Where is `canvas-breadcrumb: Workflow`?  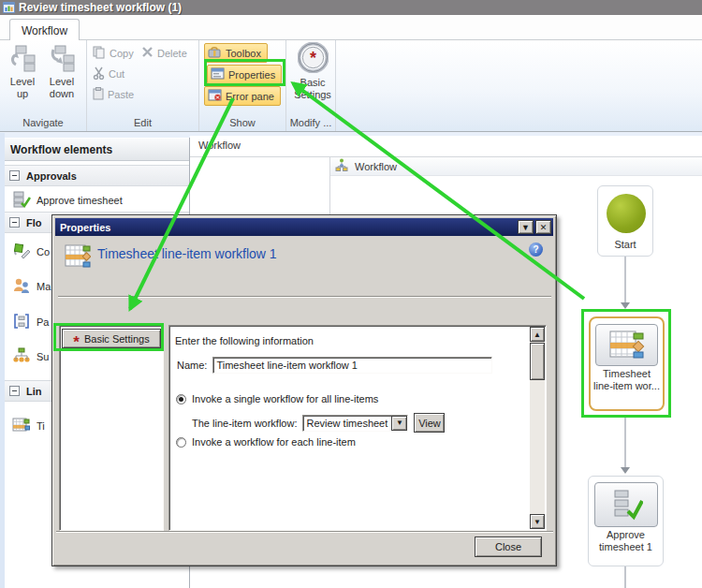 canvas-breadcrumb: Workflow is located at coordinates (517, 167).